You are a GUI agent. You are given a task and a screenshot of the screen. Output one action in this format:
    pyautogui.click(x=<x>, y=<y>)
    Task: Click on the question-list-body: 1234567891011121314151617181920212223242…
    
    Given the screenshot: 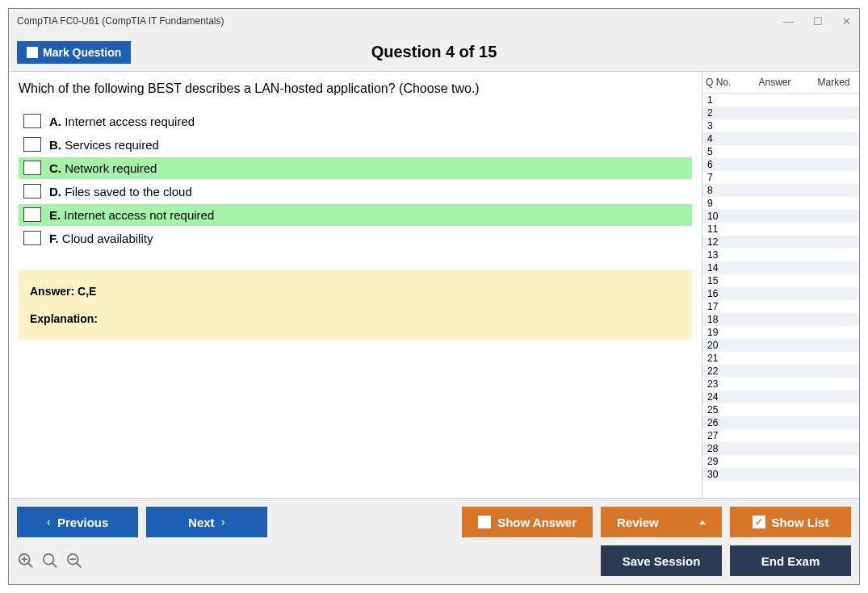 What is the action you would take?
    pyautogui.click(x=781, y=295)
    